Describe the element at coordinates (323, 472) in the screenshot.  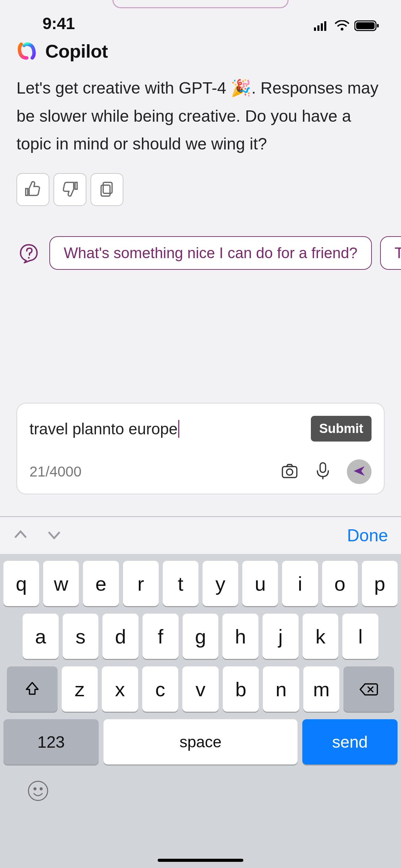
I see `mic-button` at that location.